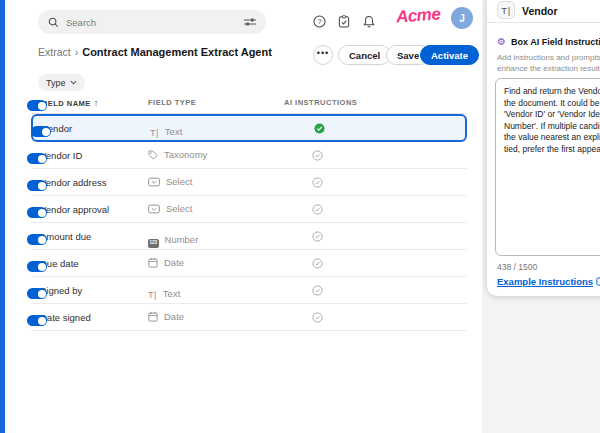 The image size is (600, 433). What do you see at coordinates (548, 167) in the screenshot?
I see `ai-instructions-textarea: Find and return the Vendorthe document. …` at bounding box center [548, 167].